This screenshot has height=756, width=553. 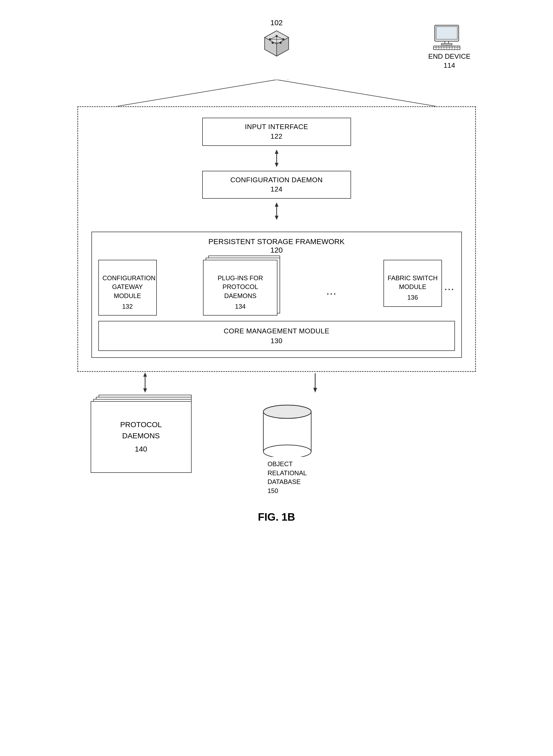 What do you see at coordinates (276, 23) in the screenshot?
I see `router-label: 102` at bounding box center [276, 23].